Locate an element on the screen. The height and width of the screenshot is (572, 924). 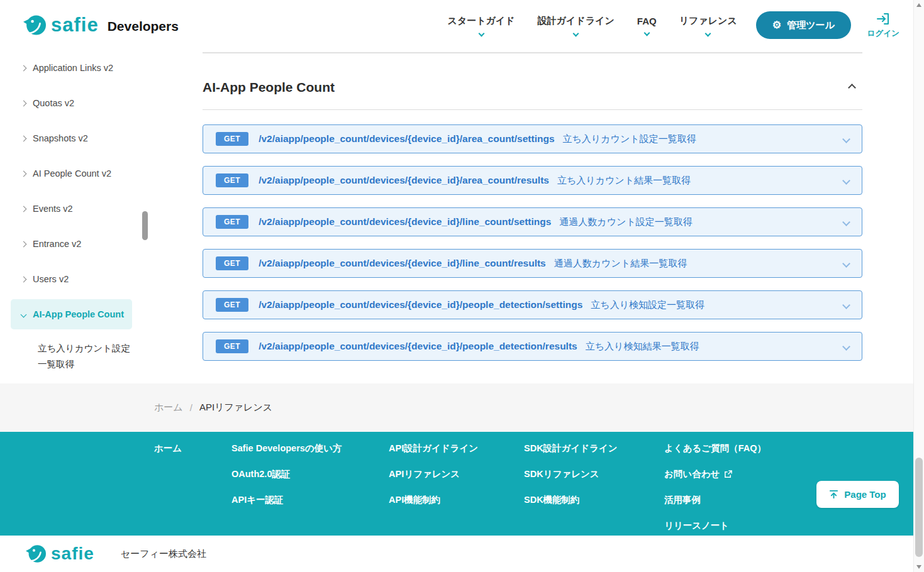
admin-tool-label: 管理ツール is located at coordinates (811, 25).